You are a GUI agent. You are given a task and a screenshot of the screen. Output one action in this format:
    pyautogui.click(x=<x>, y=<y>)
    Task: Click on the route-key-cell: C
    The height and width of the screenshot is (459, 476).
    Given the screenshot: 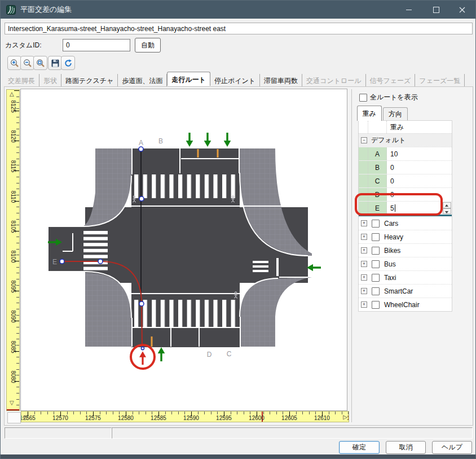 What is the action you would take?
    pyautogui.click(x=378, y=181)
    